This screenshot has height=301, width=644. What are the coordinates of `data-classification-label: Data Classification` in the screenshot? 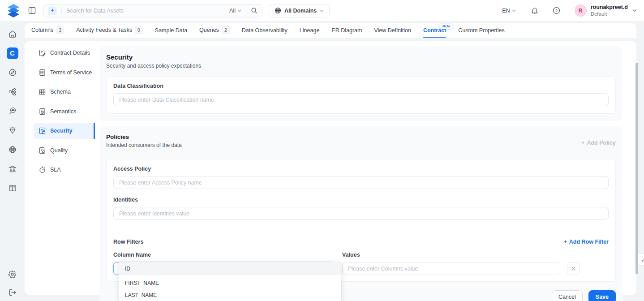 It's located at (361, 86).